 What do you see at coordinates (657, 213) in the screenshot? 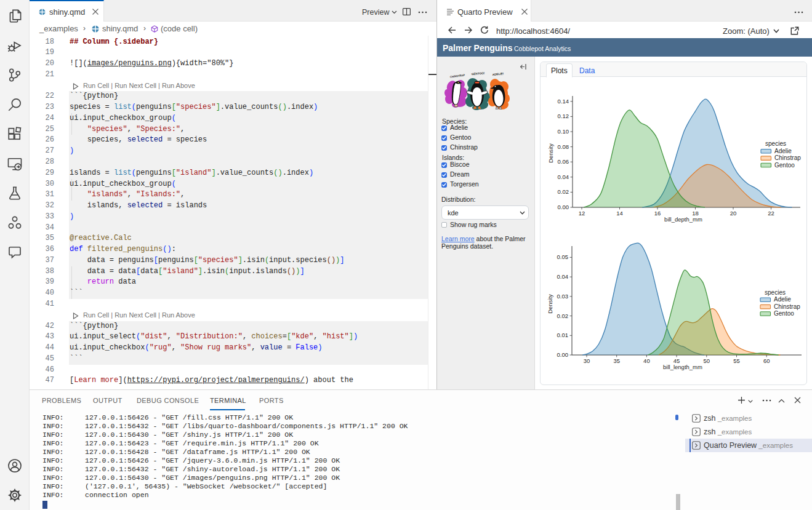
I see `svg-text: 16` at bounding box center [657, 213].